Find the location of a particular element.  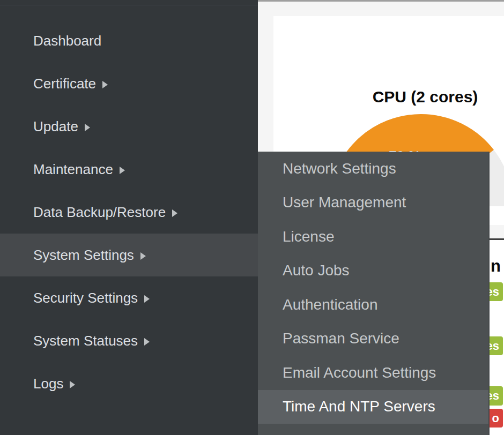

submenu-item-system-proxy: System Proxy is located at coordinates (373, 430).